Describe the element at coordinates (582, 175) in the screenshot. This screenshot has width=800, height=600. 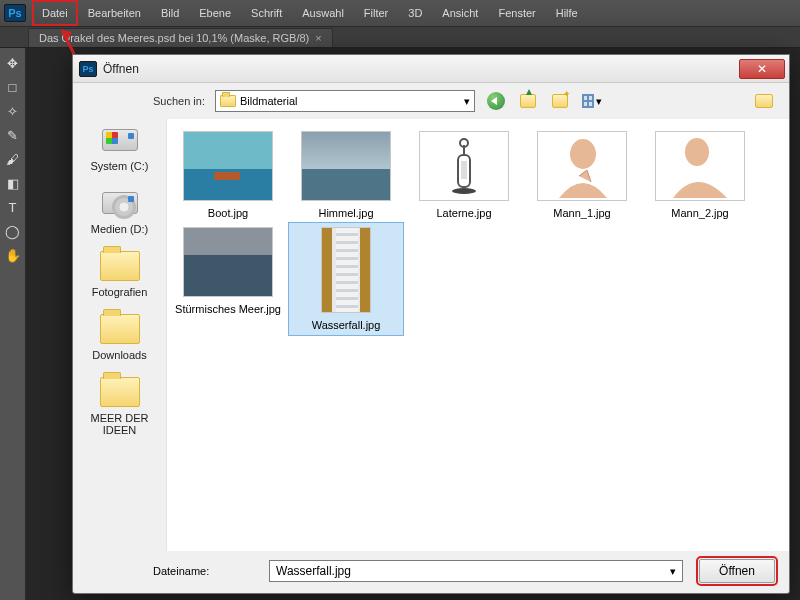
I see `file-item: Mann_1.jpg` at that location.